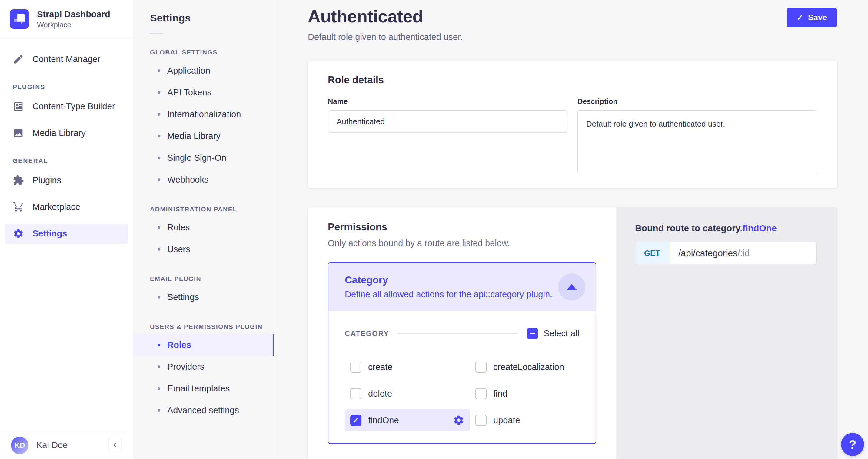 This screenshot has width=868, height=459. Describe the element at coordinates (852, 445) in the screenshot. I see `help-button: ?` at that location.